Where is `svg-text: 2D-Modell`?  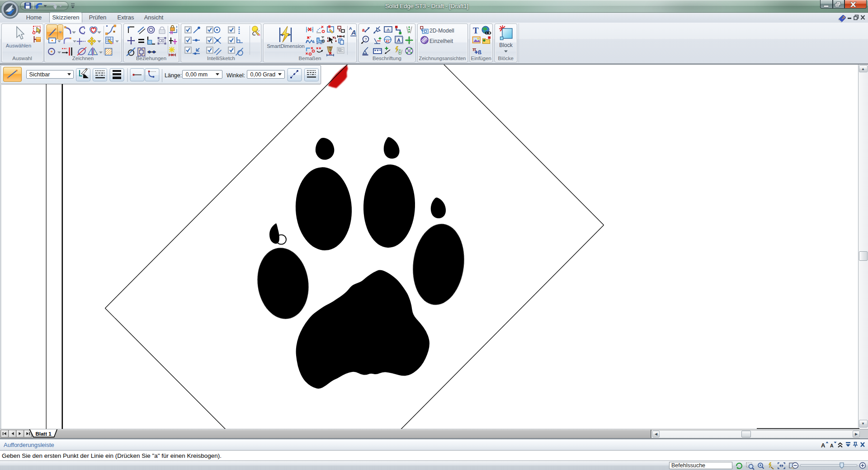
svg-text: 2D-Modell is located at coordinates (442, 31).